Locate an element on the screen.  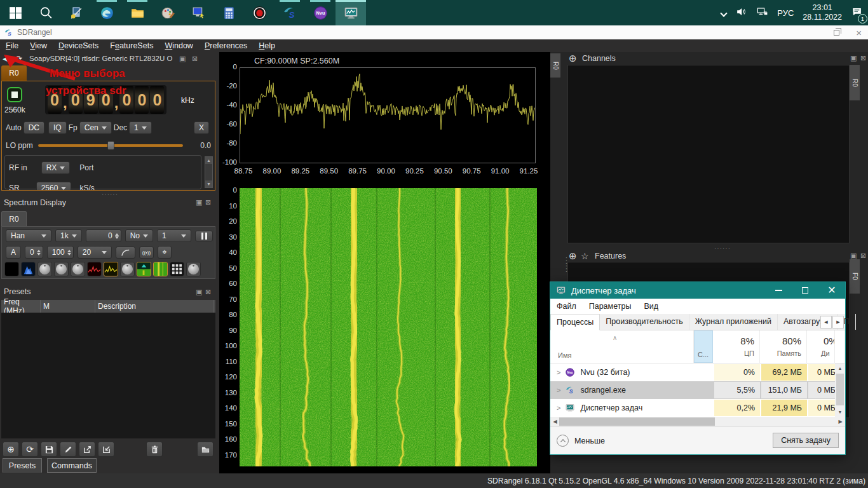
features-tab-f0: F0 is located at coordinates (855, 276).